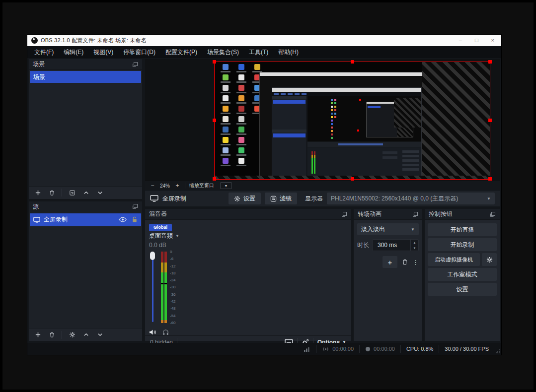 Image resolution: width=536 pixels, height=392 pixels. What do you see at coordinates (93, 41) in the screenshot?
I see `window-title: OBS 32.1.0 配置文件: 未命名 场景: 未命名` at bounding box center [93, 41].